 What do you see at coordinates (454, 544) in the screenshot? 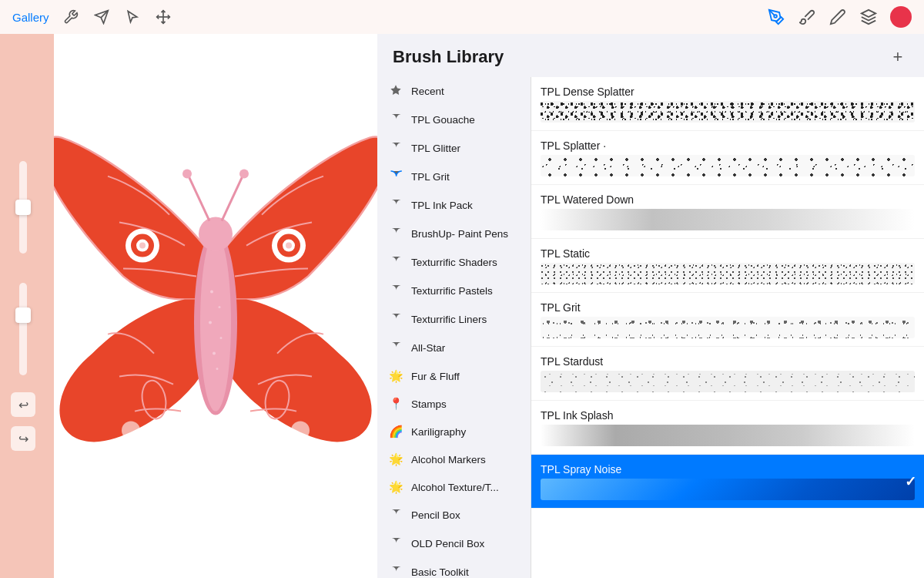
I see `category-item-old-pencil-box: OLD Pencil Box` at bounding box center [454, 544].